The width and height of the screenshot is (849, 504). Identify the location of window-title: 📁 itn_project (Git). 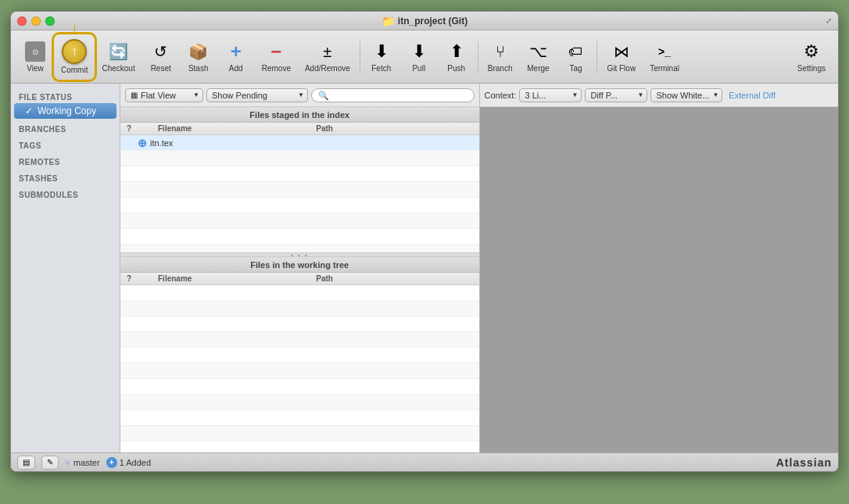
(424, 21).